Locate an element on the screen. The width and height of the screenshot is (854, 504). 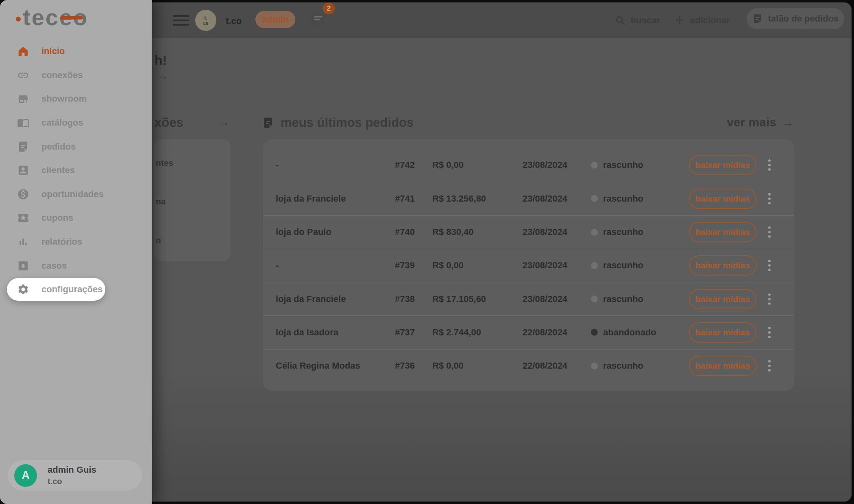
note-icon is located at coordinates (23, 147).